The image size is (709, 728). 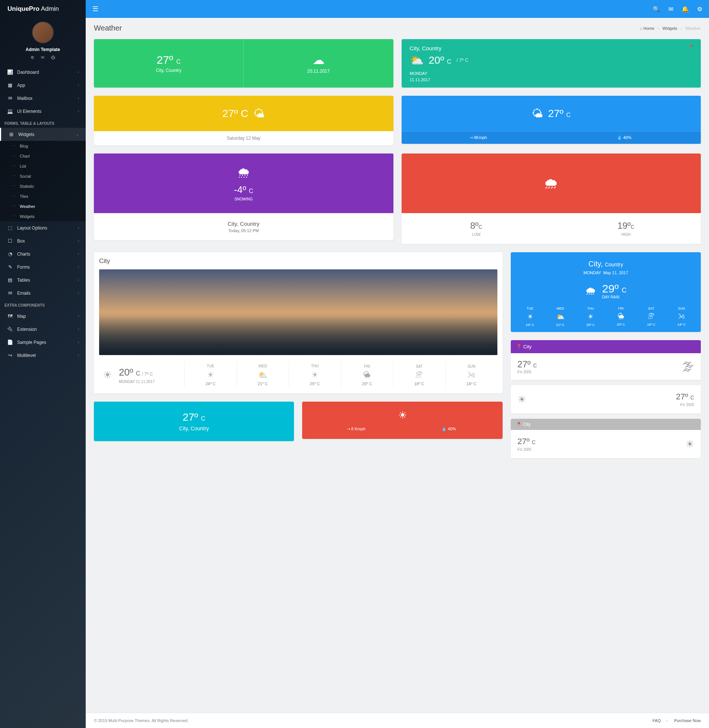 I want to click on w2-min: / 7º C, so click(x=462, y=60).